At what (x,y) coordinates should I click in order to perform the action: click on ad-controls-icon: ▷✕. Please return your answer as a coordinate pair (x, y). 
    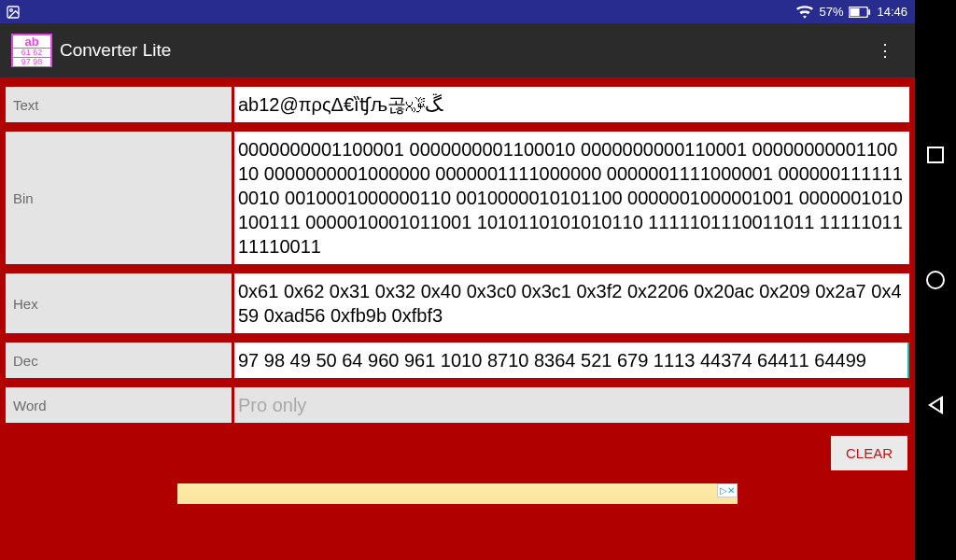
    Looking at the image, I should click on (727, 491).